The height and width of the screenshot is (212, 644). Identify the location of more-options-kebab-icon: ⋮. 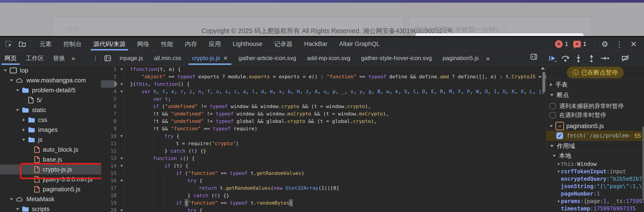
(620, 44).